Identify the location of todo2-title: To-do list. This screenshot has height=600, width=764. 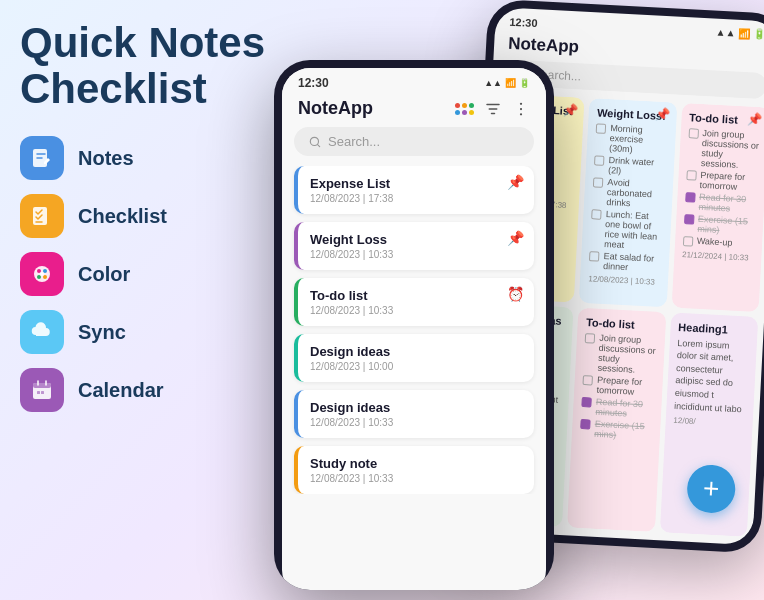
(622, 324).